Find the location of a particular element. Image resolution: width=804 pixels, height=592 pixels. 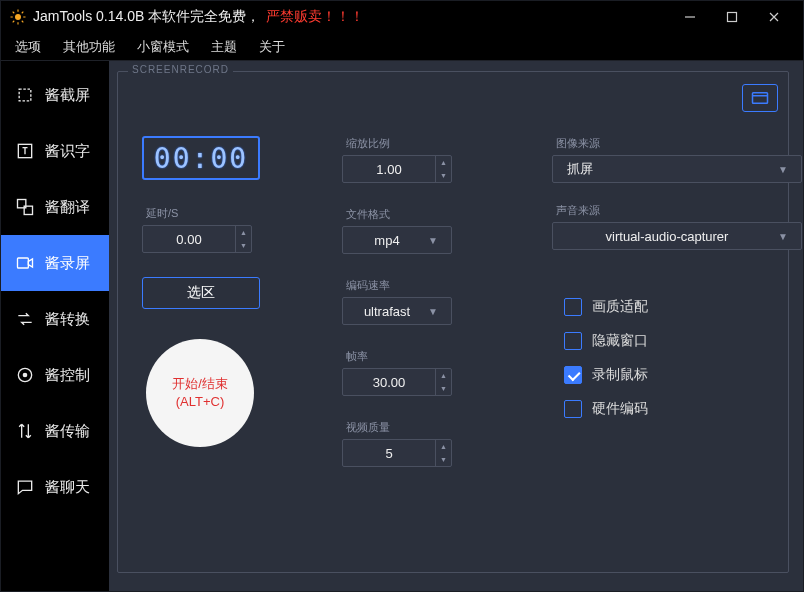

app-warning: 严禁贩卖！！！ is located at coordinates (315, 17).